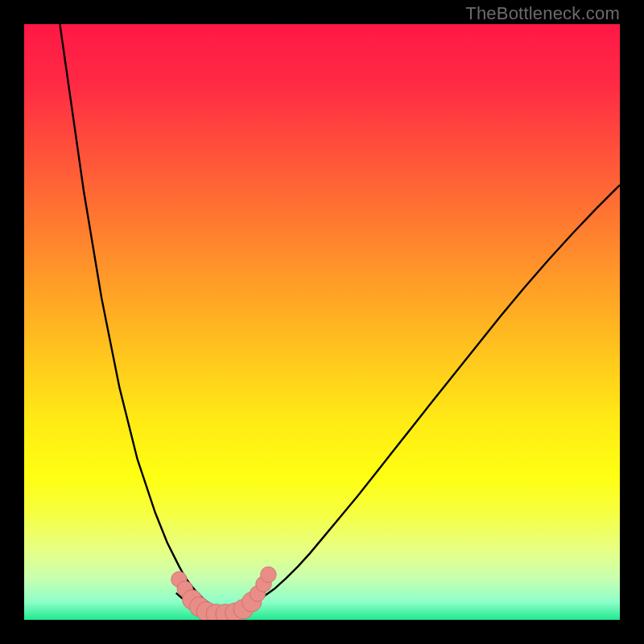 This screenshot has height=644, width=644. What do you see at coordinates (269, 575) in the screenshot?
I see `marker-dot` at bounding box center [269, 575].